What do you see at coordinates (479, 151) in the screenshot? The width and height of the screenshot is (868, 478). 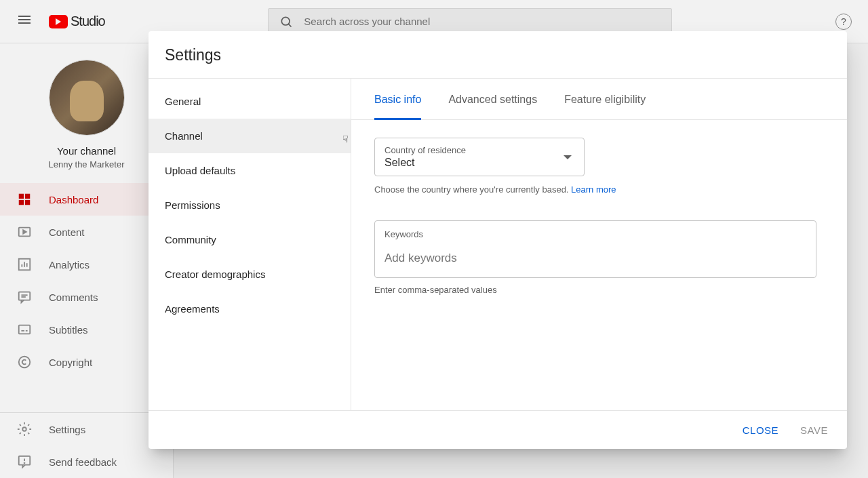 I see `country-label: Country of residence` at bounding box center [479, 151].